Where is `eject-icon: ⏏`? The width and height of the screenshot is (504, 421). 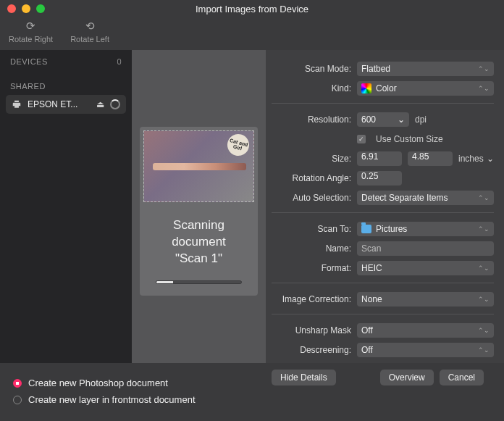
eject-icon: ⏏ is located at coordinates (100, 104).